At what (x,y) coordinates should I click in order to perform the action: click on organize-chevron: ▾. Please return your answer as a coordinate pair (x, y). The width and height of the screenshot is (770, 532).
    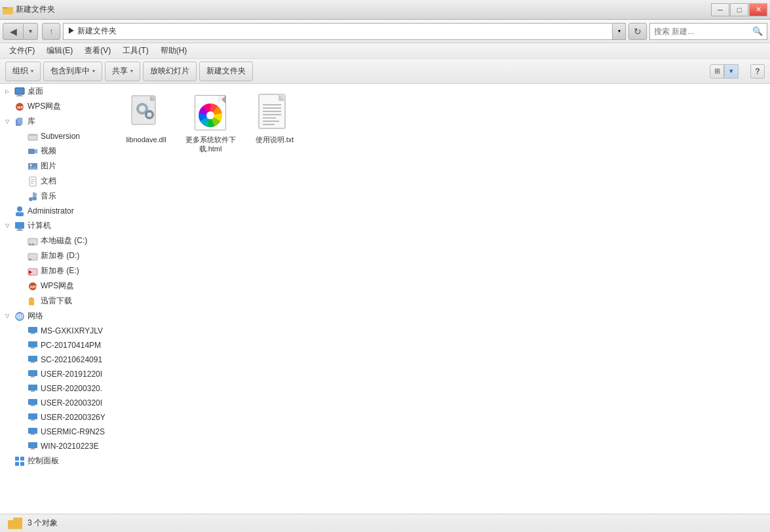
    Looking at the image, I should click on (32, 71).